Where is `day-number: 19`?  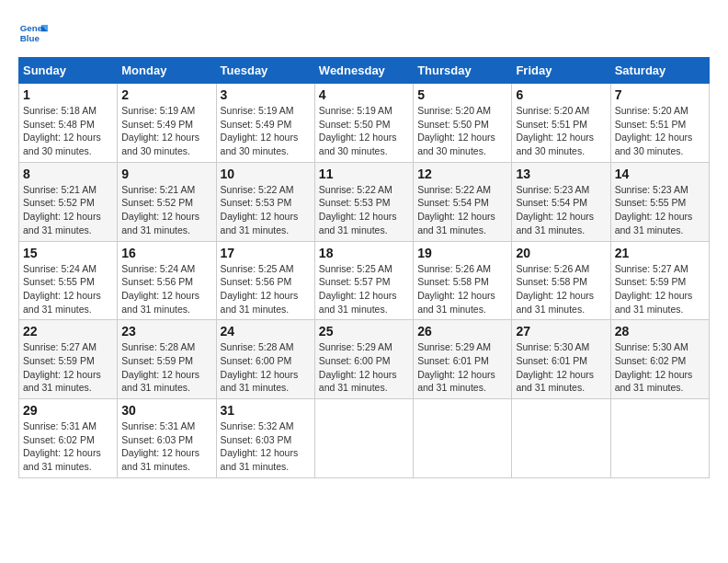 day-number: 19 is located at coordinates (462, 253).